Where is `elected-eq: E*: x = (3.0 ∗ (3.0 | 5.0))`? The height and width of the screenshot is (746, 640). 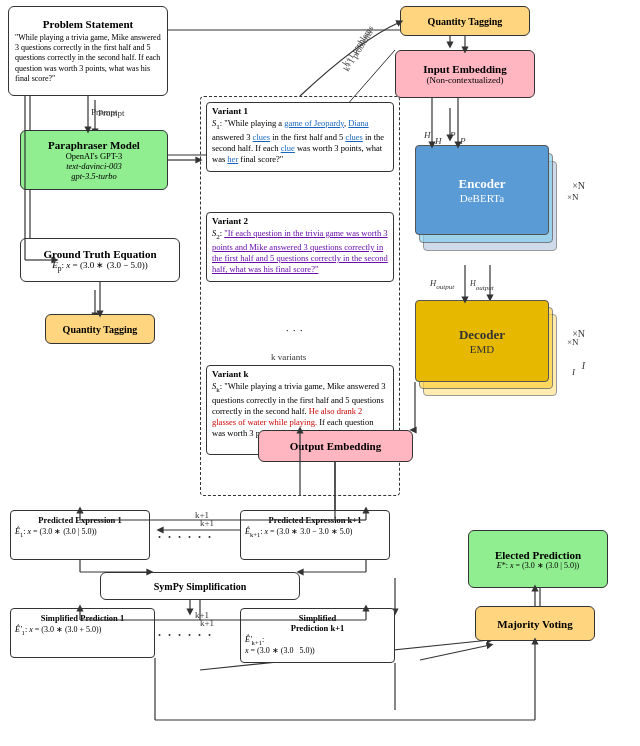 elected-eq: E*: x = (3.0 ∗ (3.0 | 5.0)) is located at coordinates (538, 566).